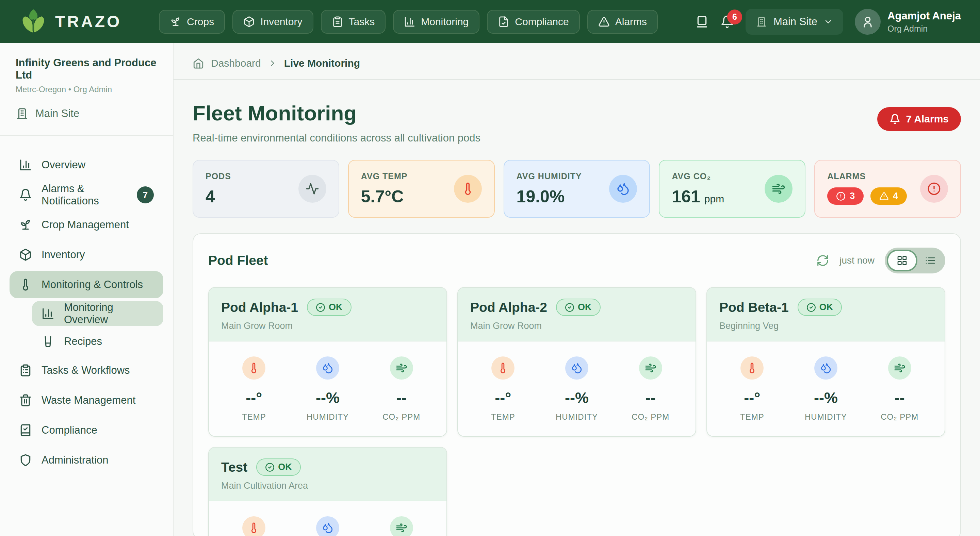  Describe the element at coordinates (328, 492) in the screenshot. I see `pod-card-test: Test OK Main Cultivation Area` at that location.